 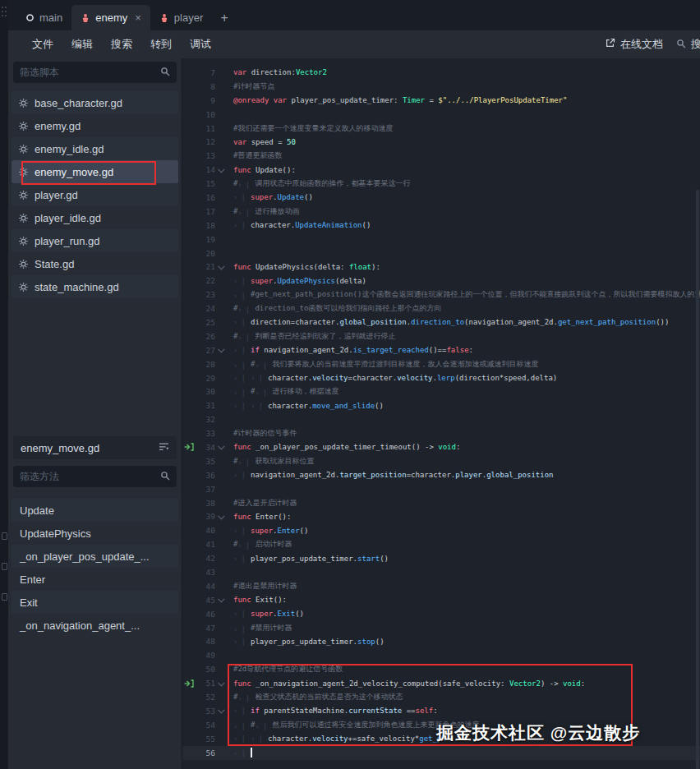 I want to click on code-line-39: 39func Enter():, so click(x=441, y=518).